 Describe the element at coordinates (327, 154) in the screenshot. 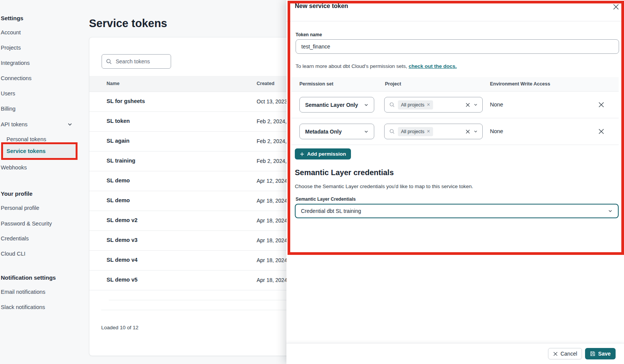

I see `add-permission-label: Add permission` at that location.